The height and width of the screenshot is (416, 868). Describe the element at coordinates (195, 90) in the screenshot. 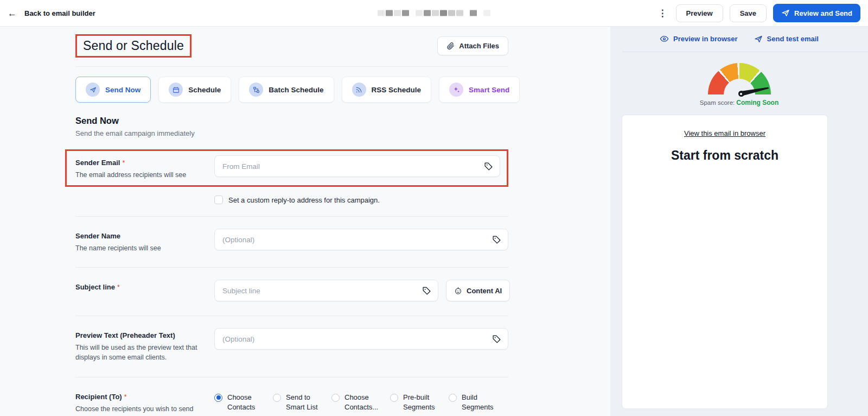

I see `tab-schedule: Schedule` at that location.